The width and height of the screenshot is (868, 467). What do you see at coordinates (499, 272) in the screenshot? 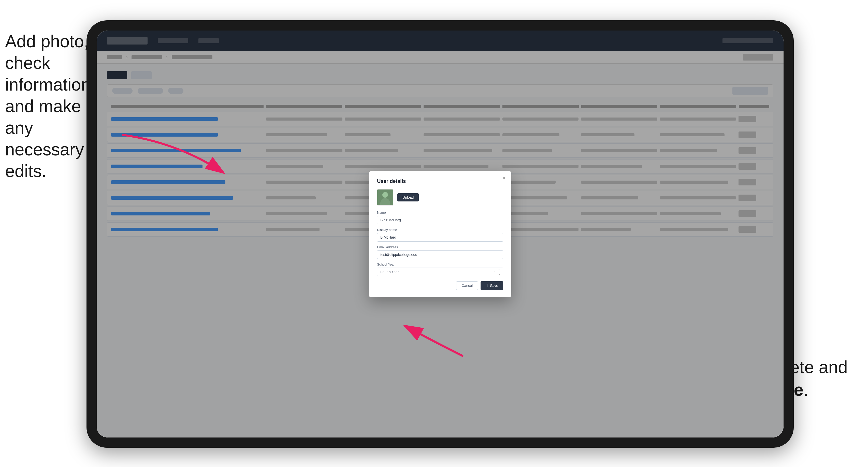
I see `select-arrow-icon: ⌃⌄` at bounding box center [499, 272].